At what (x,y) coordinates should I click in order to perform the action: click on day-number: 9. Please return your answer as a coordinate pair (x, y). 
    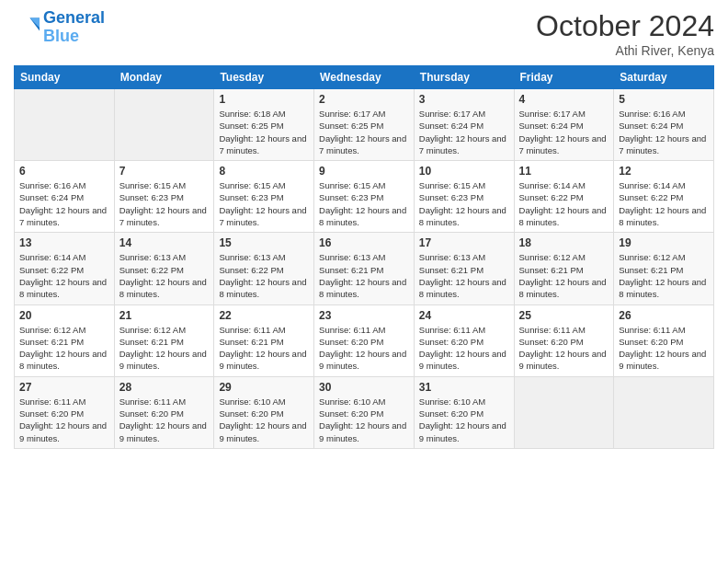
    Looking at the image, I should click on (364, 171).